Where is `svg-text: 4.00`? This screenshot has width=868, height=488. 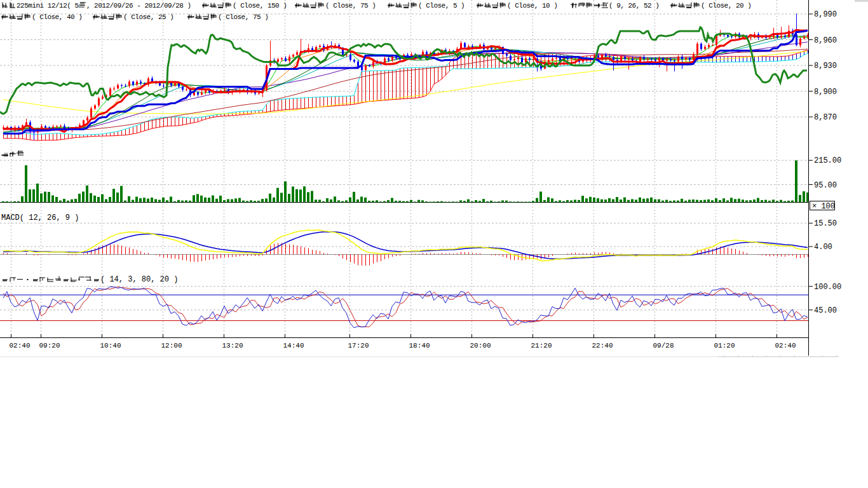
svg-text: 4.00 is located at coordinates (824, 247).